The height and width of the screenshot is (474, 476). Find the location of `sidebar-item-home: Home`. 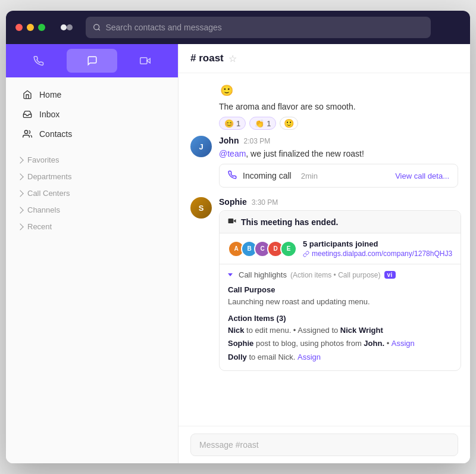

sidebar-item-home: Home is located at coordinates (92, 95).